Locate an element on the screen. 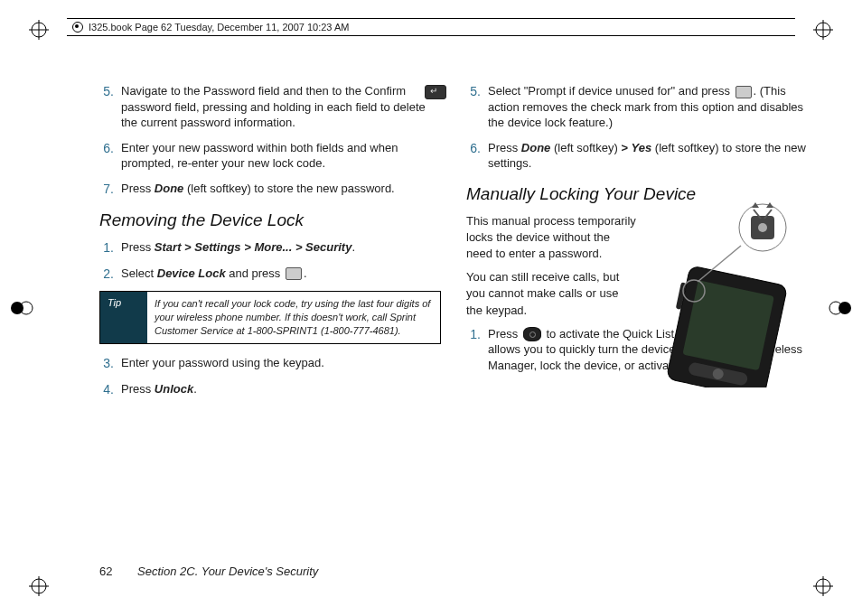 The width and height of the screenshot is (862, 616). power-key-icon is located at coordinates (532, 334).